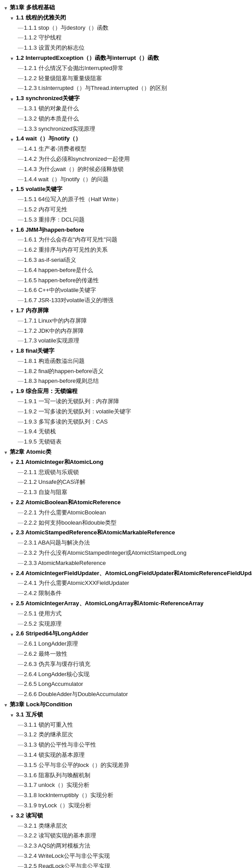 This screenshot has height=868, width=252. What do you see at coordinates (6, 705) in the screenshot?
I see `expand-arrow-ch3: ▼` at bounding box center [6, 705].